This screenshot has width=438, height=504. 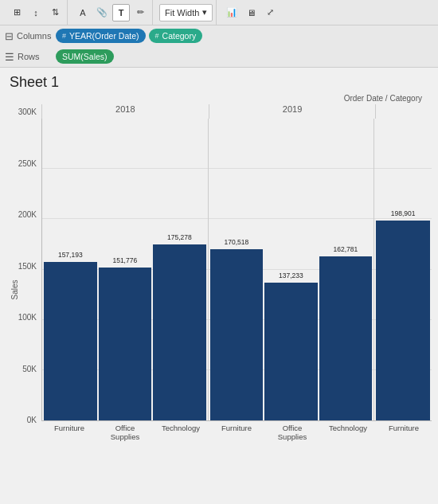 What do you see at coordinates (251, 13) in the screenshot?
I see `toolbar-group-chart: 📊 🖥 ⤢` at bounding box center [251, 13].